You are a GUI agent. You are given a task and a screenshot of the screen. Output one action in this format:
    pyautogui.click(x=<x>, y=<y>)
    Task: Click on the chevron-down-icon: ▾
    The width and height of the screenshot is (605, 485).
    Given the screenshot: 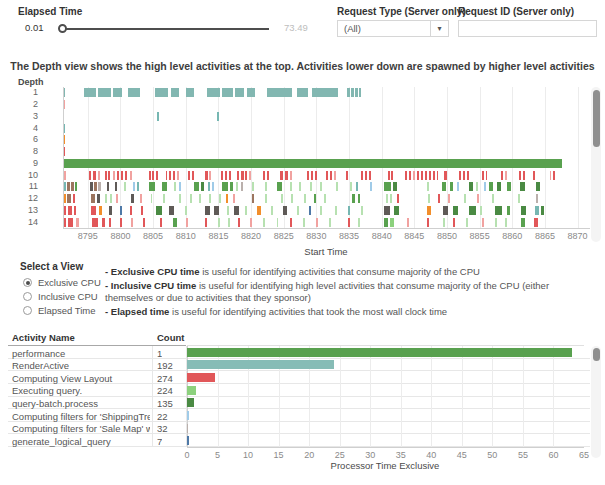 What is the action you would take?
    pyautogui.click(x=439, y=28)
    